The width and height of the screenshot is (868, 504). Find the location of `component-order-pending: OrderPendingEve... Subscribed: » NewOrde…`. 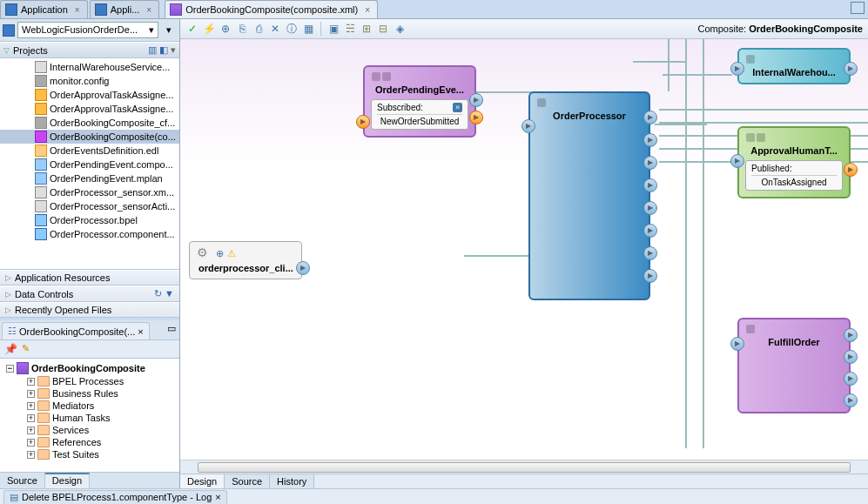

component-order-pending: OrderPendingEve... Subscribed: » NewOrde… is located at coordinates (420, 101).